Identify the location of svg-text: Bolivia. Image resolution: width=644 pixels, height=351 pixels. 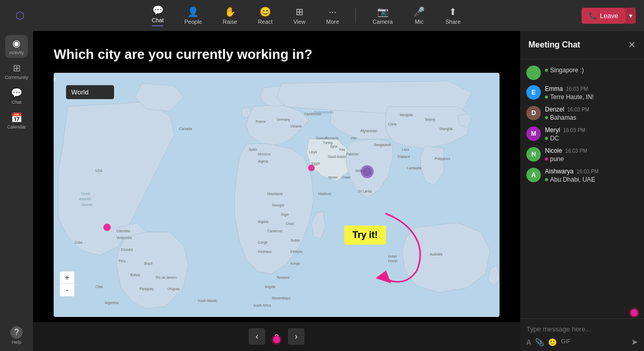
(135, 275).